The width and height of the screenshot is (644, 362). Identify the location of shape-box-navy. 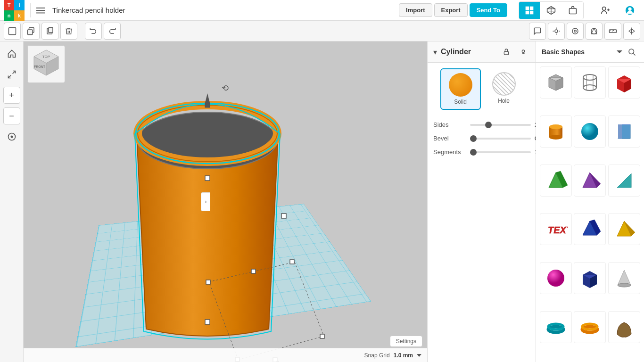
(590, 278).